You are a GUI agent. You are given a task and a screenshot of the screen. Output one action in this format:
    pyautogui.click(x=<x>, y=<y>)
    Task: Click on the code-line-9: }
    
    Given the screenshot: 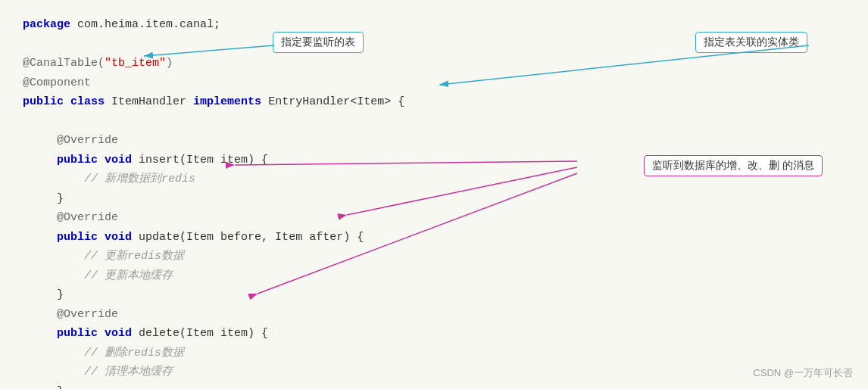 What is the action you would take?
    pyautogui.click(x=434, y=199)
    